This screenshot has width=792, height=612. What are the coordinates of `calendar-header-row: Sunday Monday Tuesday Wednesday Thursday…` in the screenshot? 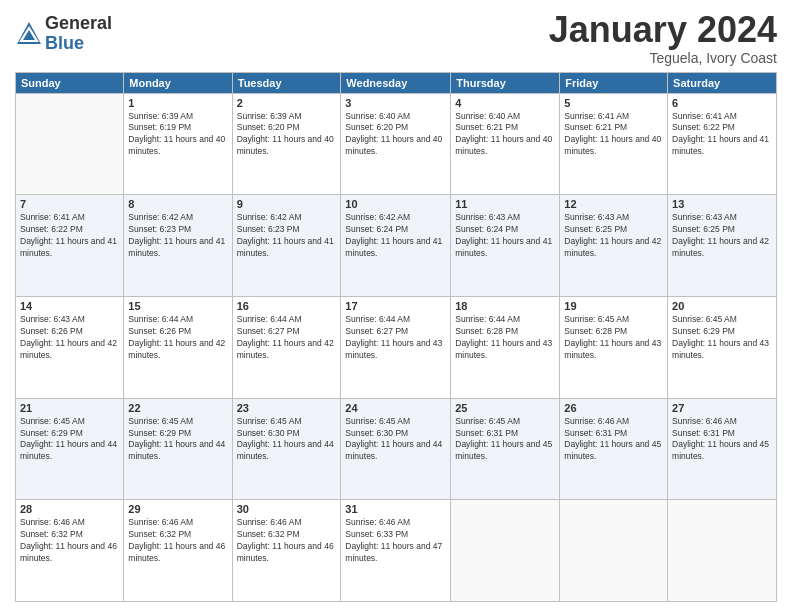 It's located at (396, 82).